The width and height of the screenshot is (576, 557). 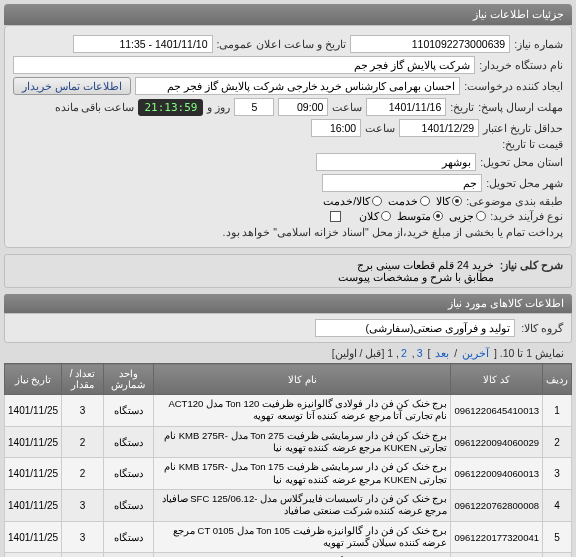 I want to click on pager-range: نمایش 1 تا 10. [, so click(x=528, y=353).